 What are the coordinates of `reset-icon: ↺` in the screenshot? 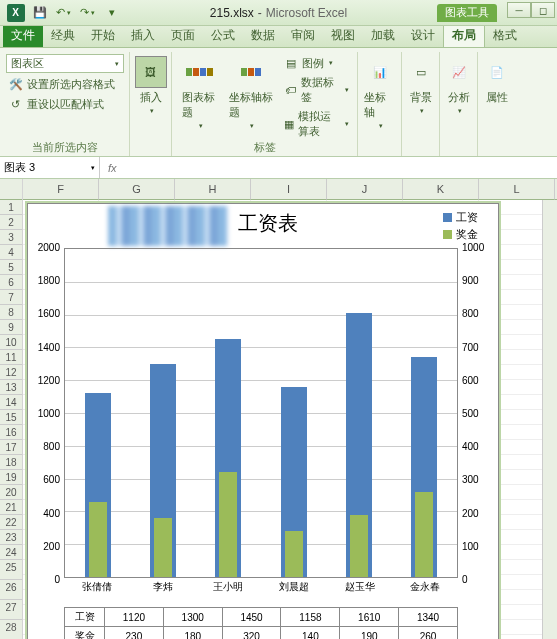 It's located at (16, 104).